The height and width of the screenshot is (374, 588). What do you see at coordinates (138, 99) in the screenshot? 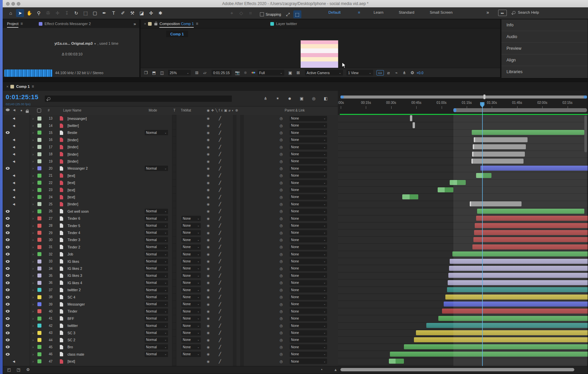
I see `timeline-search-input` at bounding box center [138, 99].